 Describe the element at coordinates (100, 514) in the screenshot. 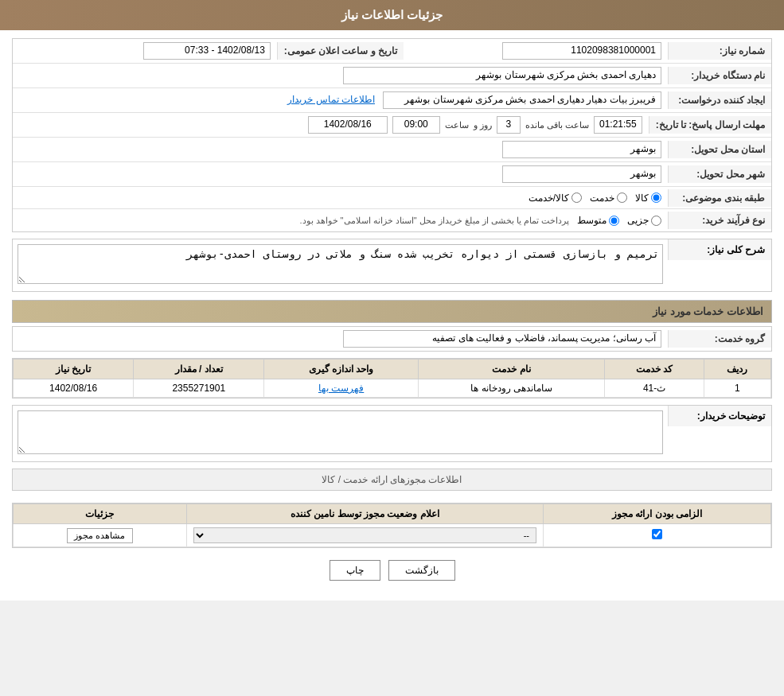

I see `permit-col-joziyat: جزئیات` at that location.